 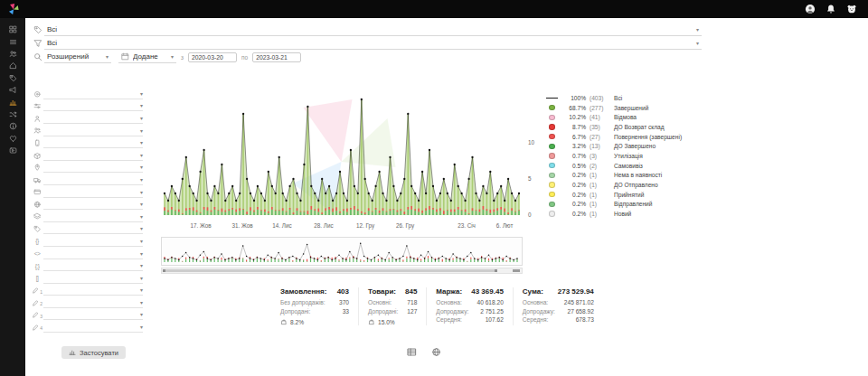 What do you see at coordinates (495, 271) in the screenshot?
I see `scrollbar-handle-right` at bounding box center [495, 271].